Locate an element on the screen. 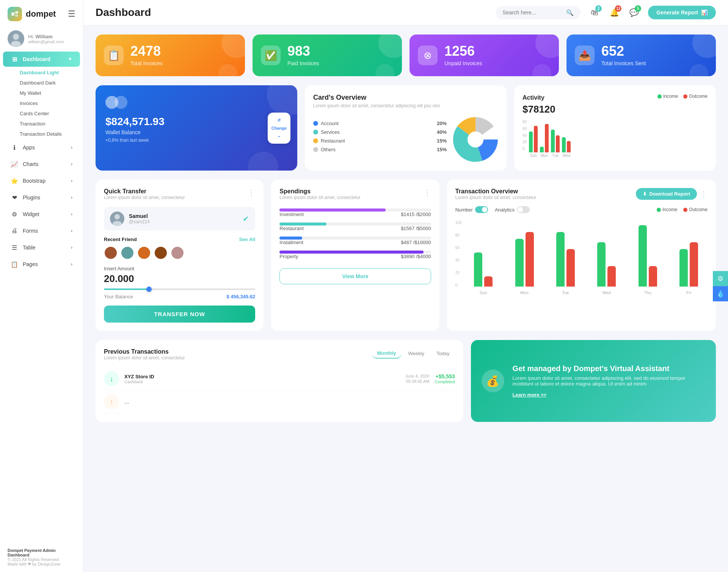 The height and width of the screenshot is (572, 728). table-icon: ☰ is located at coordinates (14, 248).